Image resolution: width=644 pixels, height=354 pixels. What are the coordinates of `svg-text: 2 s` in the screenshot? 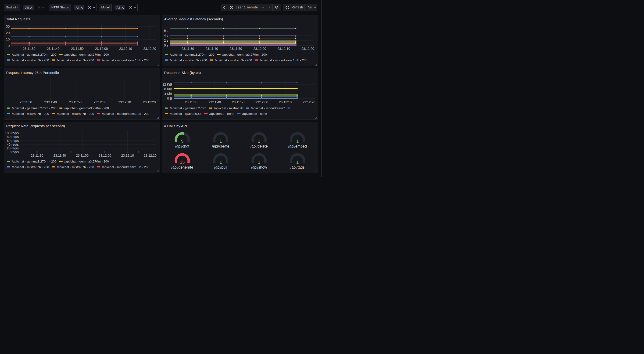 It's located at (166, 41).